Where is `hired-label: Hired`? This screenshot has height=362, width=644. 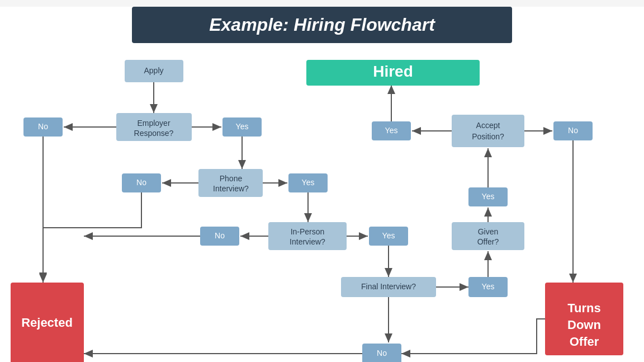
hired-label: Hired is located at coordinates (393, 72).